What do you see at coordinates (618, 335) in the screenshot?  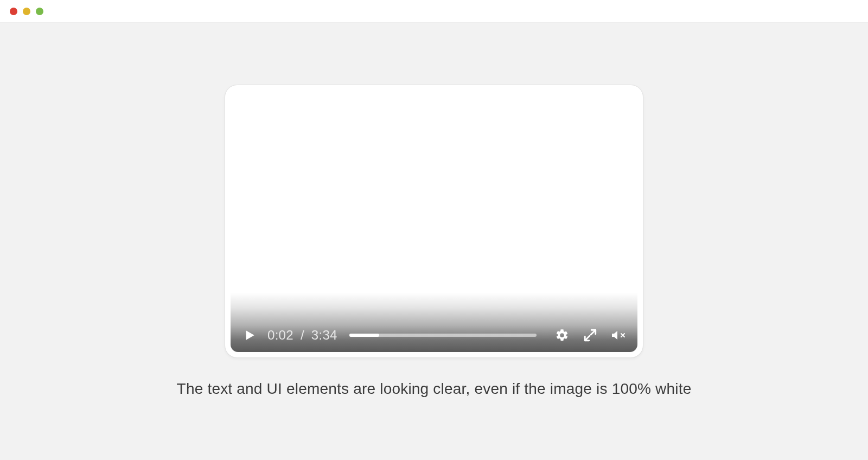 I see `mute-icon` at bounding box center [618, 335].